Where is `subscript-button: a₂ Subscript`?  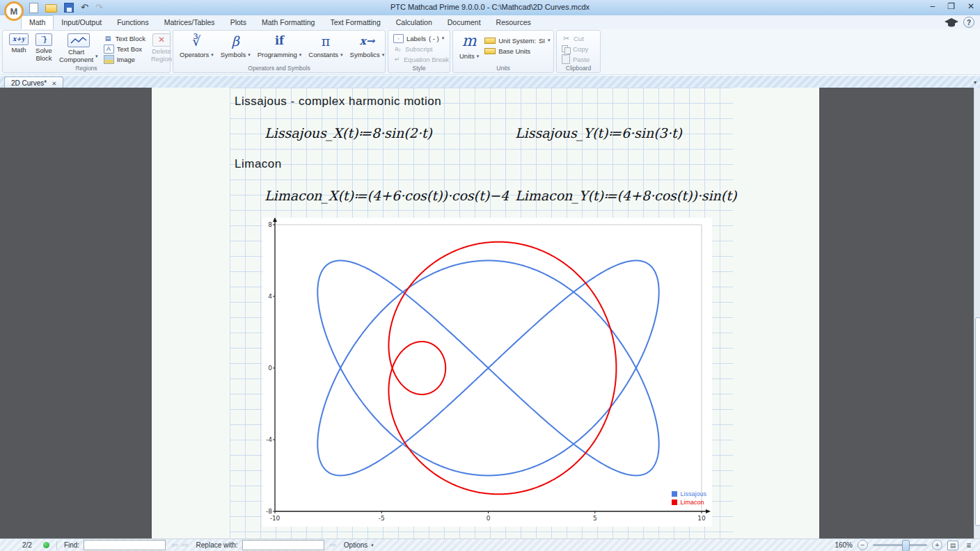 subscript-button: a₂ Subscript is located at coordinates (421, 49).